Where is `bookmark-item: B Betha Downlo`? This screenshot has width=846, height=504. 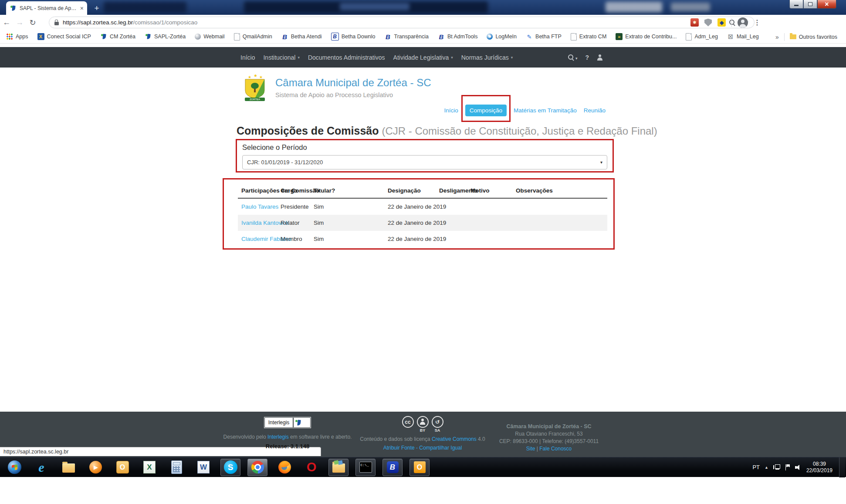
bookmark-item: B Betha Downlo is located at coordinates (353, 37).